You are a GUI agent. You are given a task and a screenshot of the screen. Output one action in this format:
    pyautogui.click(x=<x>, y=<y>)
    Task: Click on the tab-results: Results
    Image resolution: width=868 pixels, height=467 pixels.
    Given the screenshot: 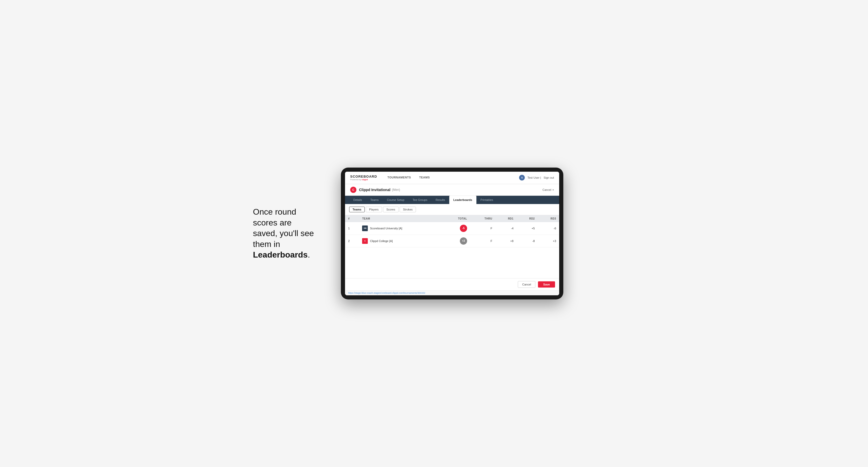 What is the action you would take?
    pyautogui.click(x=440, y=200)
    